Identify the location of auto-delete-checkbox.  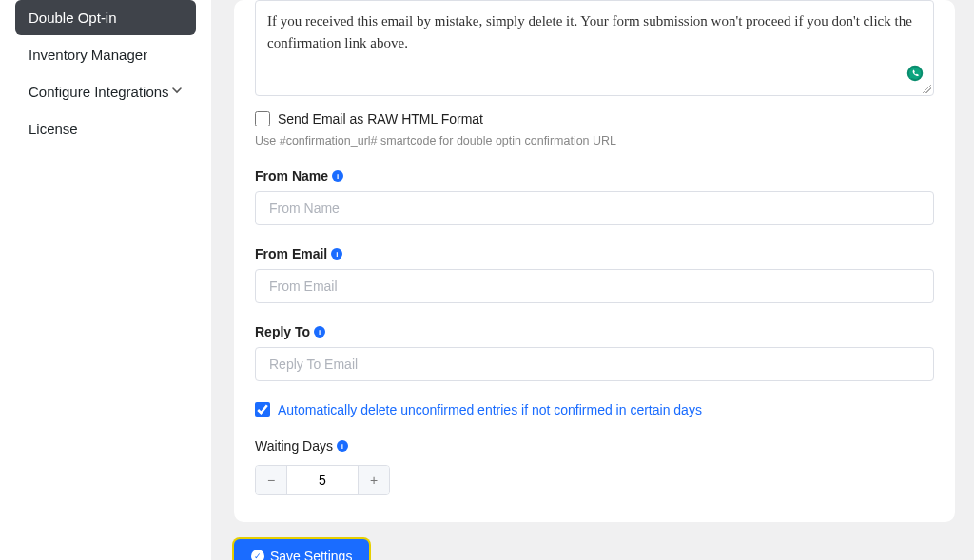
(263, 410).